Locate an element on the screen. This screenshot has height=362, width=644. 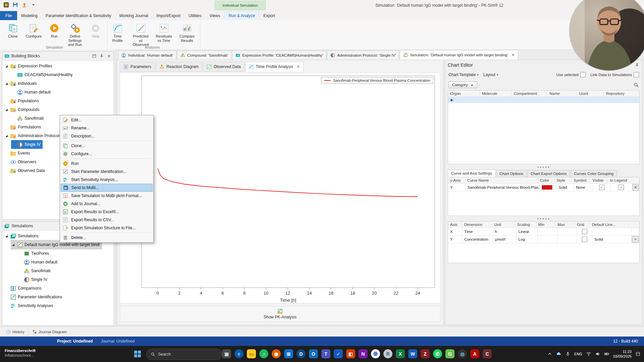
grid-header-5: Max is located at coordinates (565, 225).